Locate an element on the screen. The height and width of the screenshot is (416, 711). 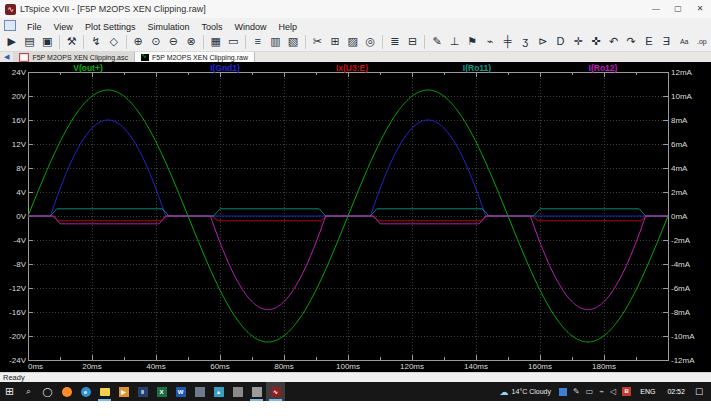
taskbar-app-firefox is located at coordinates (66, 392).